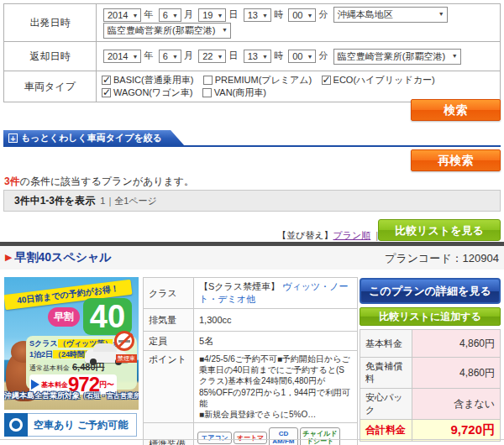 The width and height of the screenshot is (504, 445). What do you see at coordinates (250, 321) in the screenshot?
I see `displacement-row: 排気量 1,300cc` at bounding box center [250, 321].